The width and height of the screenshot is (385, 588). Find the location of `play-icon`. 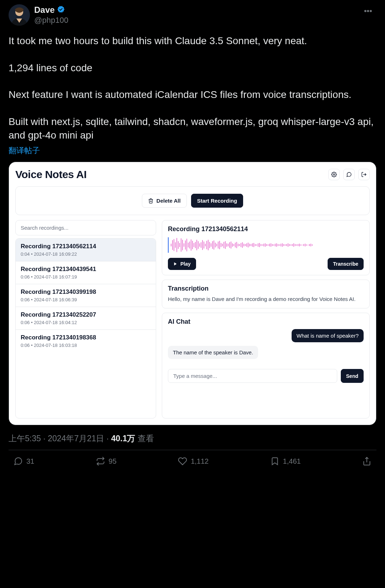

play-icon is located at coordinates (175, 264).